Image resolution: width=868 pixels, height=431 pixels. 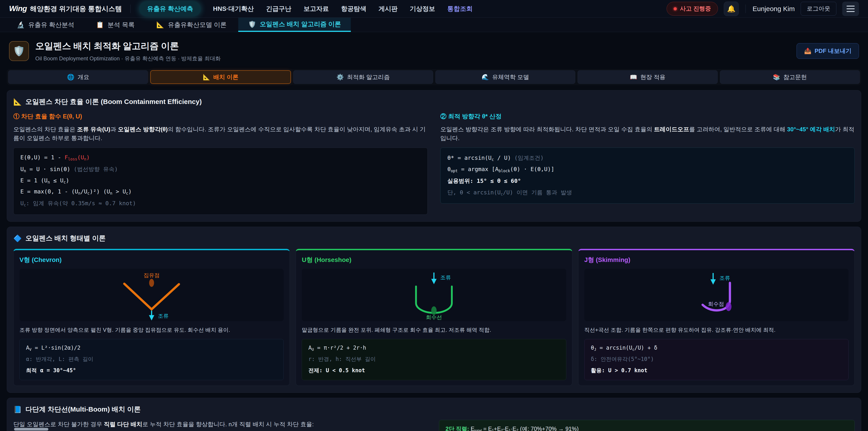 What do you see at coordinates (774, 9) in the screenshot?
I see `user-name: Eunjeong Kim` at bounding box center [774, 9].